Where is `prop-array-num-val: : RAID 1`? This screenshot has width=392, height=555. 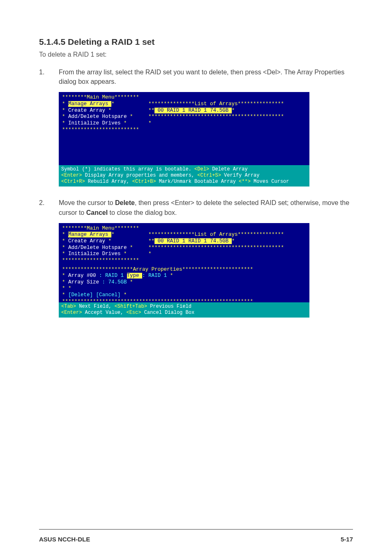
prop-array-num-val: : RAID 1 is located at coordinates (111, 276).